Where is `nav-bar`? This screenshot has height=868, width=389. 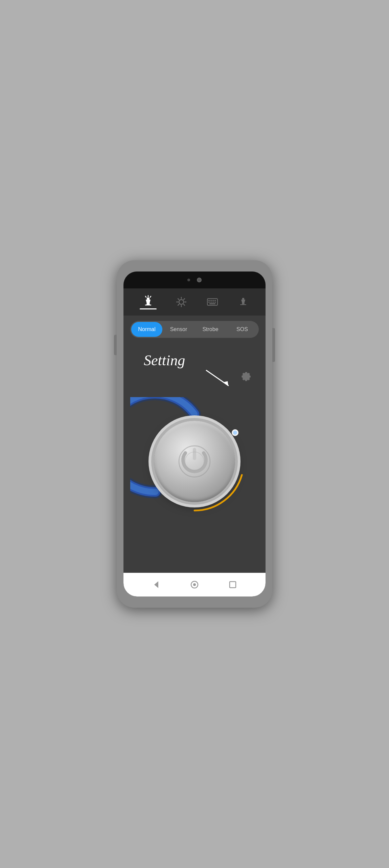
nav-bar is located at coordinates (194, 302).